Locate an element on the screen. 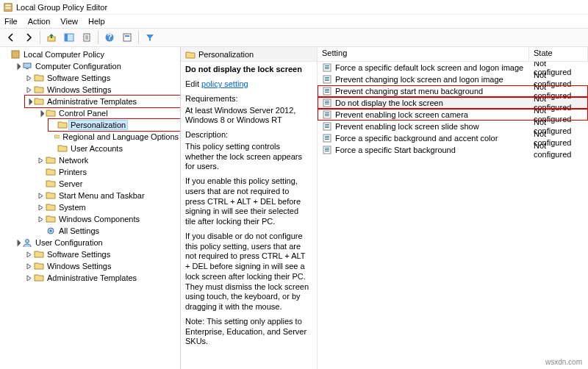 Image resolution: width=588 pixels, height=369 pixels. list-row: Force a specific Start backgroundNot con… is located at coordinates (453, 150).